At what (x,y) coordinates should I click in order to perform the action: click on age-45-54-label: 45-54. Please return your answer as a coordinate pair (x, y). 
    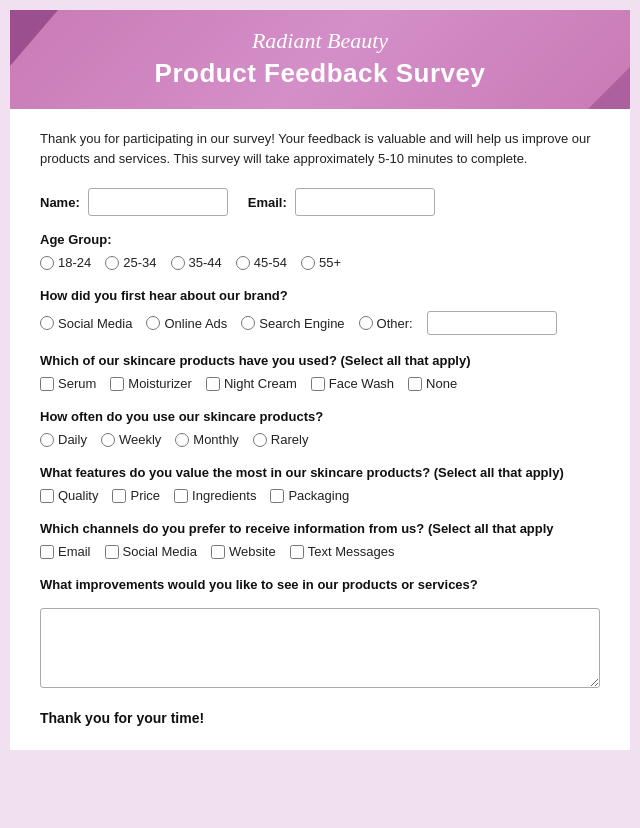
    Looking at the image, I should click on (270, 262).